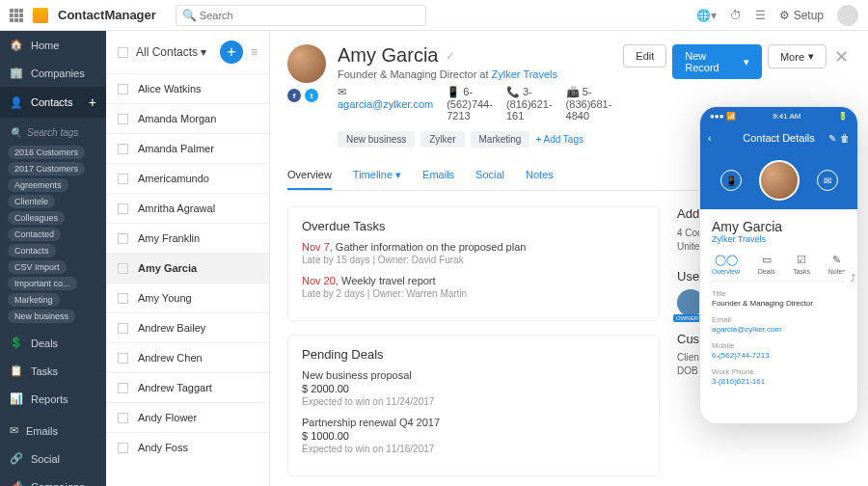 This screenshot has width=868, height=486. Describe the element at coordinates (525, 74) in the screenshot. I see `company-link: Zylker Travels` at that location.